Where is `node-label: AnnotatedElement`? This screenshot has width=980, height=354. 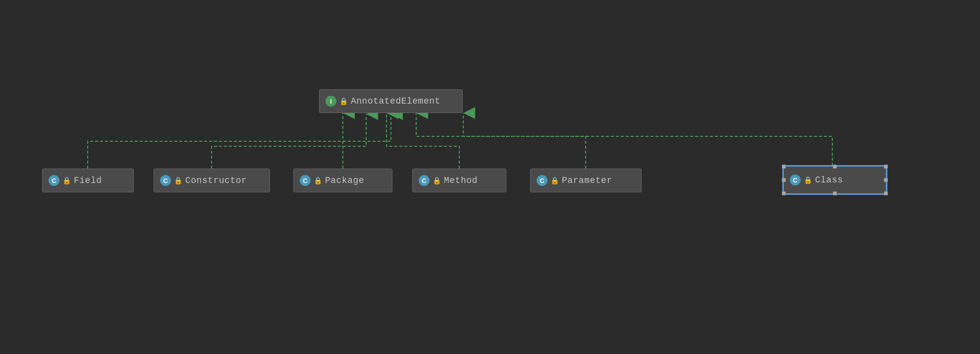 node-label: AnnotatedElement is located at coordinates (395, 101).